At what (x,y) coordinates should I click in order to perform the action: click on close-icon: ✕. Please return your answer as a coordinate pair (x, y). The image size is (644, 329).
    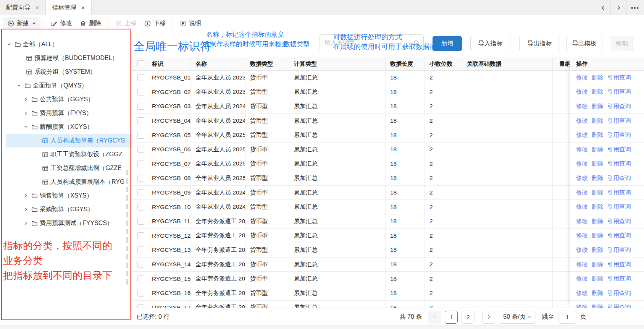
    Looking at the image, I should click on (83, 8).